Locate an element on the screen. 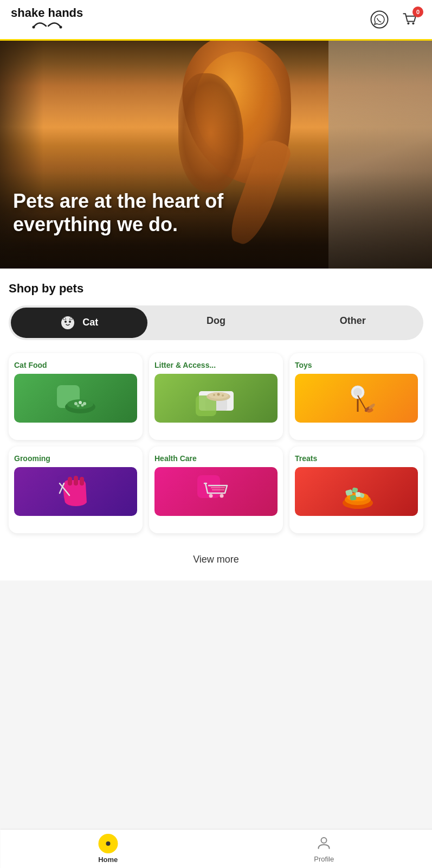 This screenshot has height=868, width=432. category-card-cat-food: Cat Food is located at coordinates (76, 397).